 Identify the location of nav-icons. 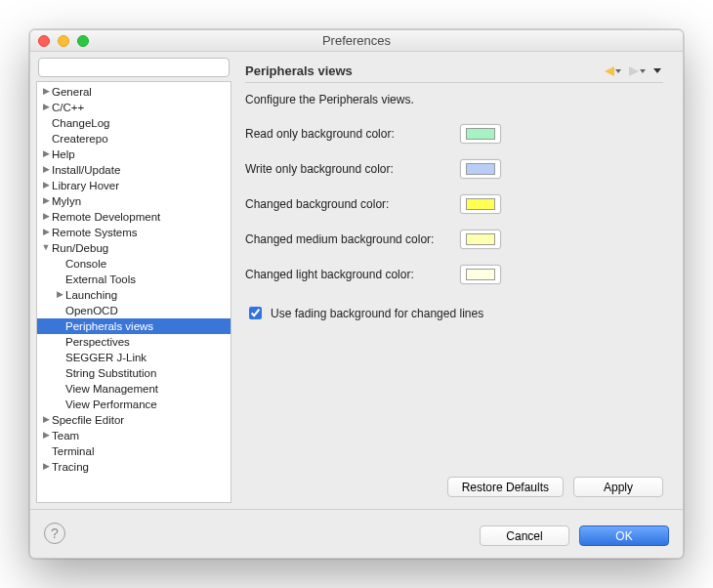
(633, 71).